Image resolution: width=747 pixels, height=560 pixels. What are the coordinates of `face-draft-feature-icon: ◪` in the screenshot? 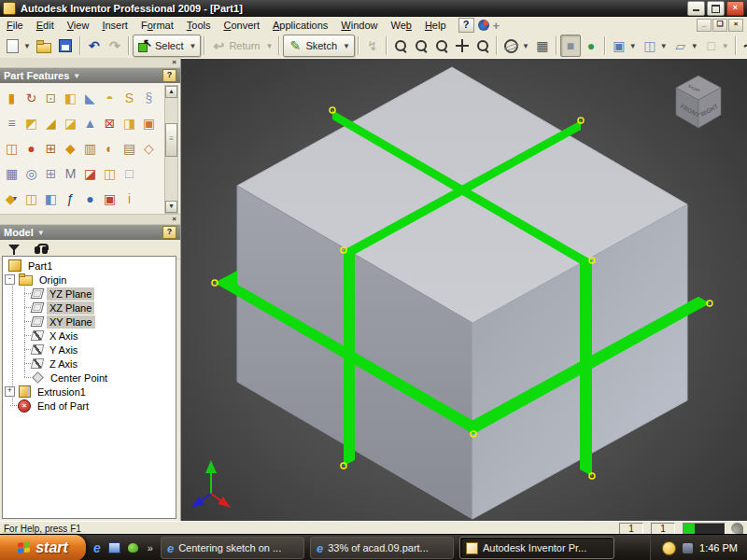 It's located at (71, 123).